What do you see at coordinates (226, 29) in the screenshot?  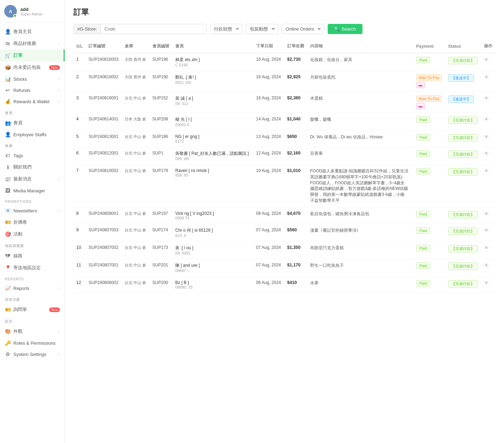 I see `payment-status-select: 付款狀態` at bounding box center [226, 29].